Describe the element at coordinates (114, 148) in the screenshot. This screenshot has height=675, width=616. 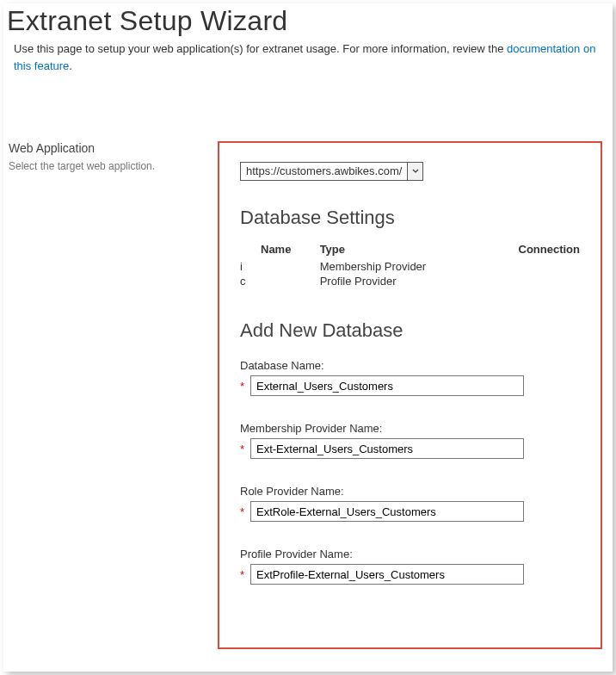
I see `left-section-title: Web Application` at that location.